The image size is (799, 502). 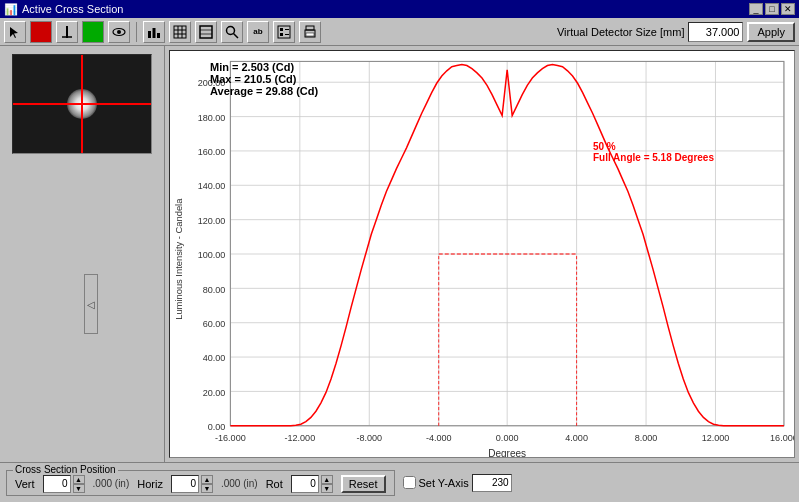 What do you see at coordinates (312, 484) in the screenshot?
I see `rot-spin-group: ▲ ▼` at bounding box center [312, 484].